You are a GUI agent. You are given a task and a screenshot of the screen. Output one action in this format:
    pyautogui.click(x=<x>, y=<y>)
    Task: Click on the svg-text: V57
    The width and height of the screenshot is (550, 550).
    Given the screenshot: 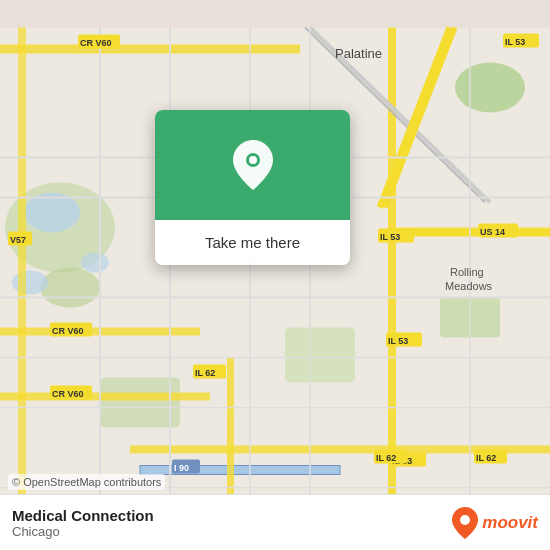 What is the action you would take?
    pyautogui.click(x=18, y=240)
    